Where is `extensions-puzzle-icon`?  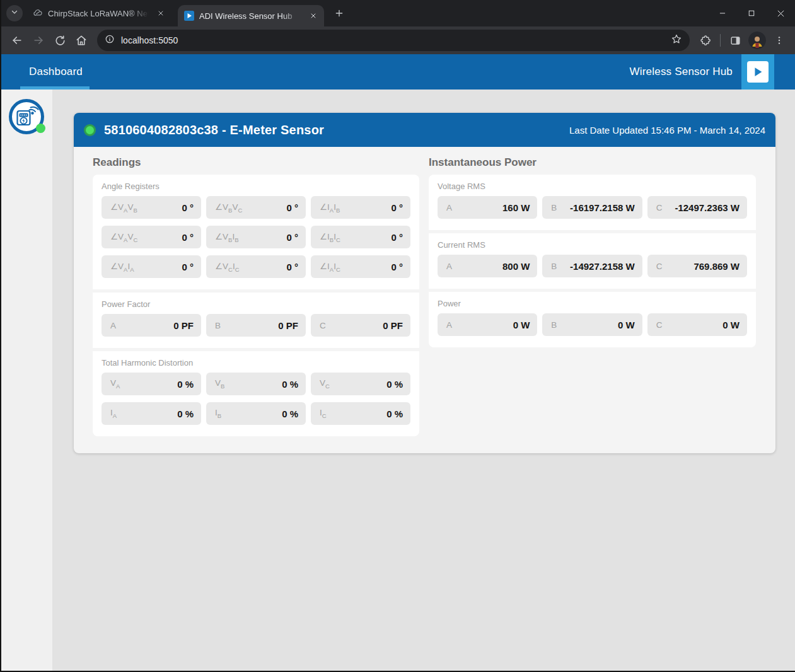 extensions-puzzle-icon is located at coordinates (705, 40).